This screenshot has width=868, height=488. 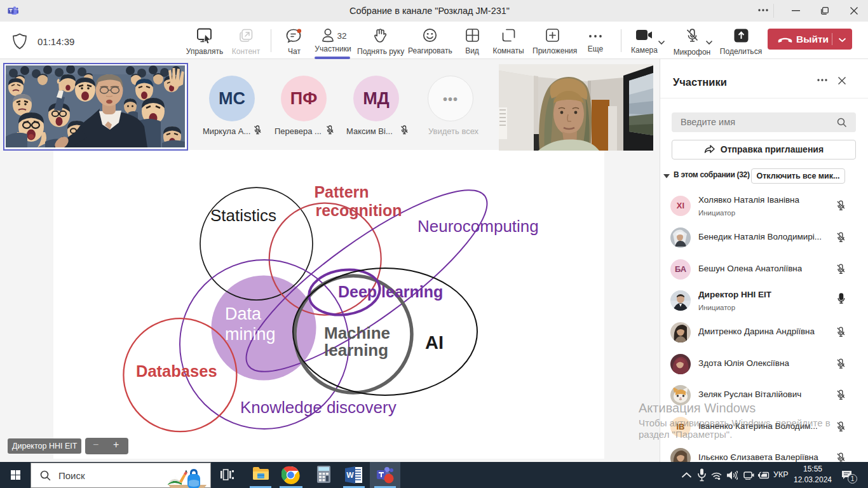 What do you see at coordinates (341, 192) in the screenshot?
I see `svg-text: Pattern` at bounding box center [341, 192].